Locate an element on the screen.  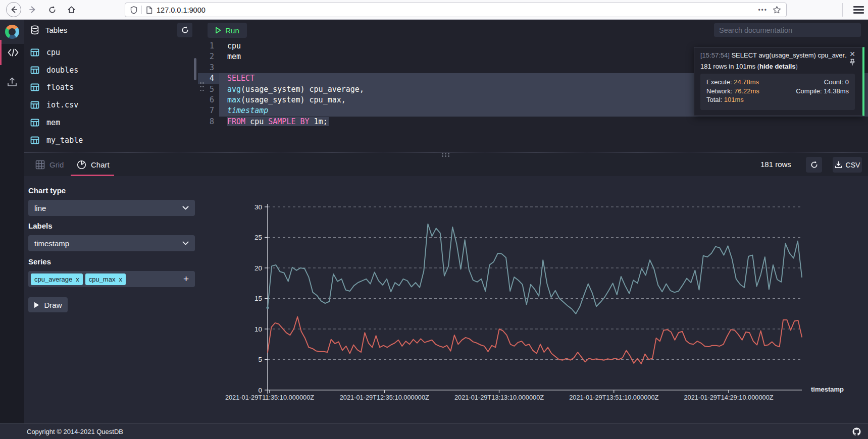
stat-value: 101ms is located at coordinates (734, 100).